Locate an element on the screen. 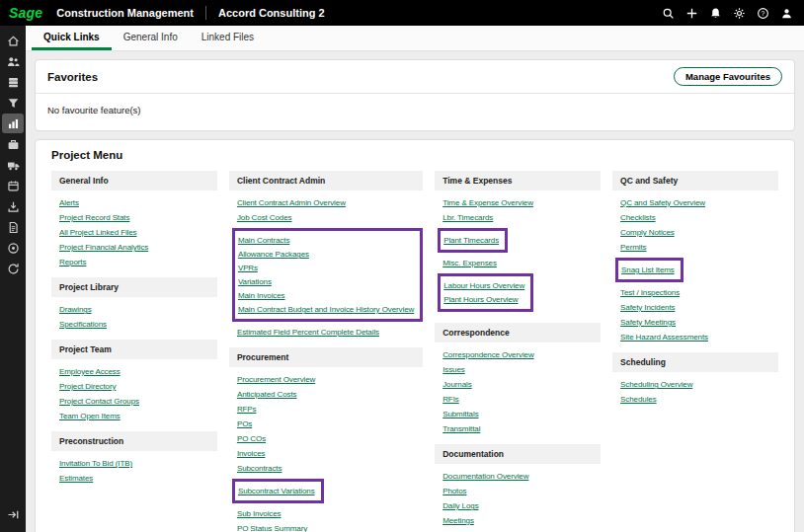 Image resolution: width=804 pixels, height=532 pixels. sage-logo: Sage is located at coordinates (28, 13).